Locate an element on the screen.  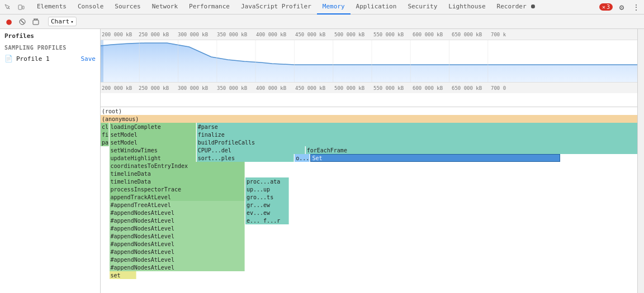
flame-cell-19-0: #appendNodesAtLevel is located at coordinates (178, 260).